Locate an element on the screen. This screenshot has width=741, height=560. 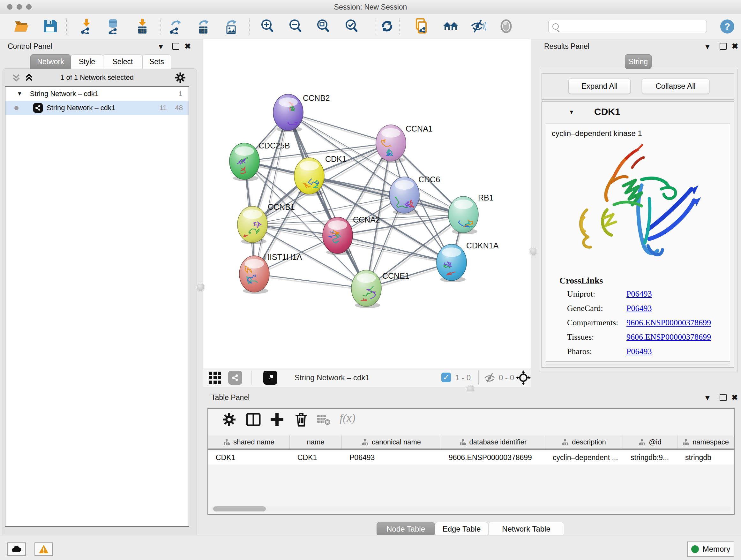
save-session-icon is located at coordinates (50, 26).